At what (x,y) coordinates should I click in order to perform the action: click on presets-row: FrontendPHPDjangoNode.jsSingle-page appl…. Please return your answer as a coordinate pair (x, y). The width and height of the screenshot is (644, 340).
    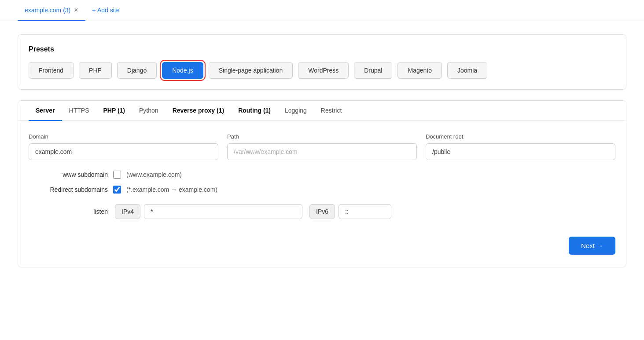
    Looking at the image, I should click on (322, 70).